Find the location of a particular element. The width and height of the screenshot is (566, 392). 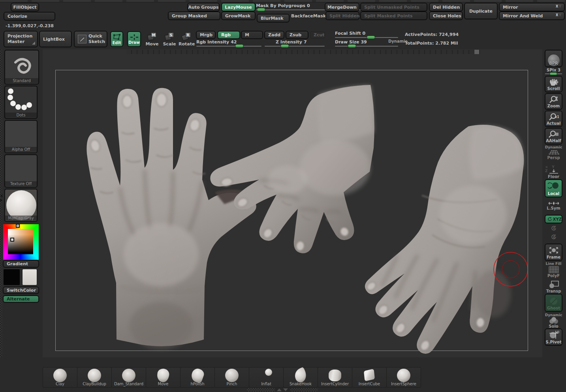

corner-resize-icon is located at coordinates (34, 43).